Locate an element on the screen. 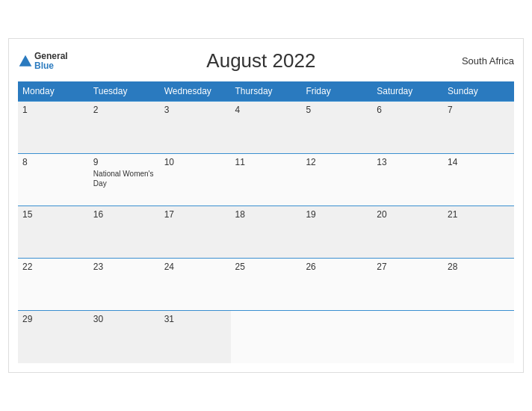  day-number: 6 is located at coordinates (408, 110).